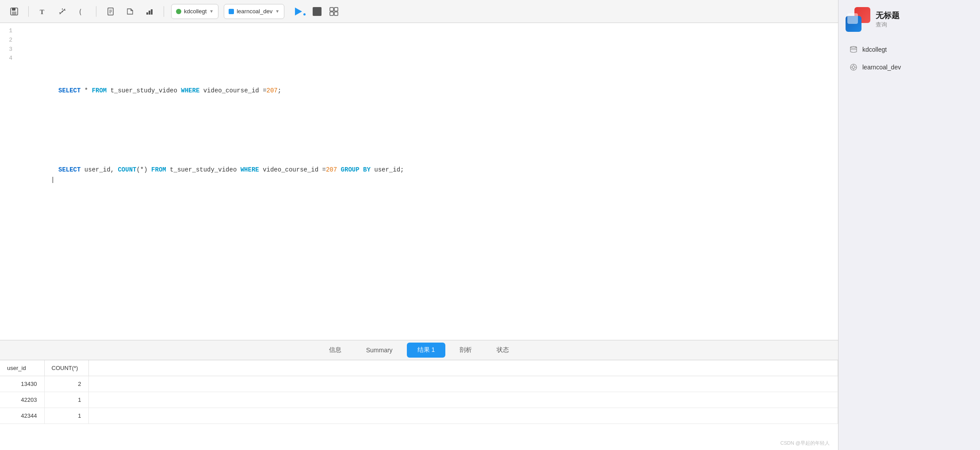  What do you see at coordinates (419, 384) in the screenshot?
I see `table-row: 13430 2` at bounding box center [419, 384].